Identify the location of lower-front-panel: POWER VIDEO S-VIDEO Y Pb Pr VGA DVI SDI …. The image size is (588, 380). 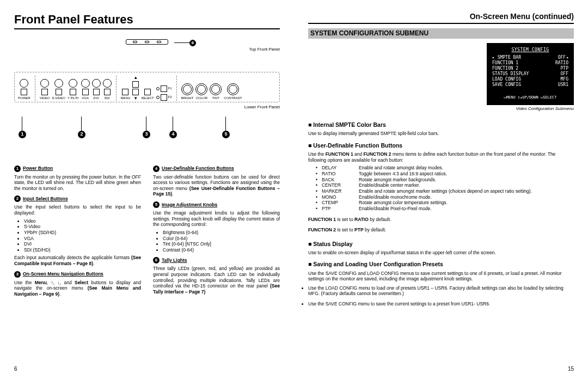
(147, 87).